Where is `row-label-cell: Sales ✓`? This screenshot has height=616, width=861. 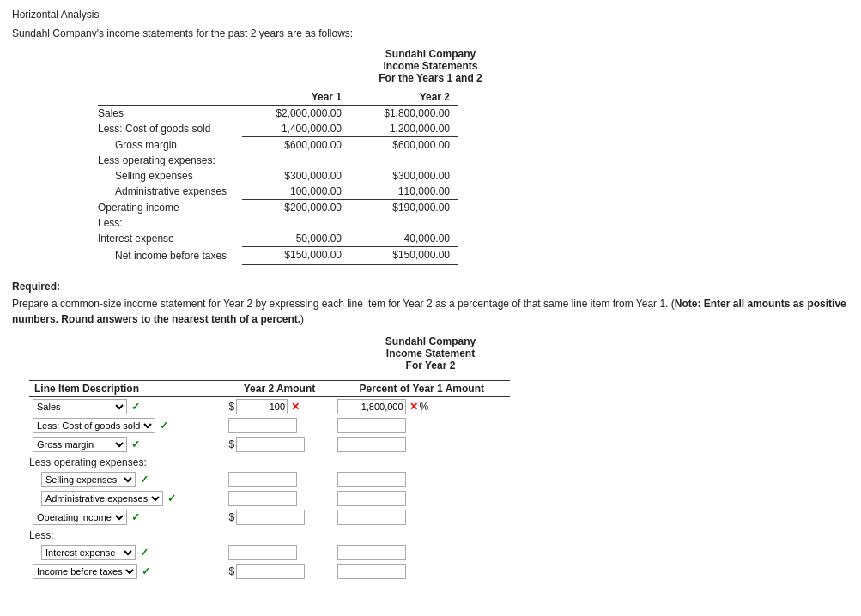
row-label-cell: Sales ✓ is located at coordinates (127, 407).